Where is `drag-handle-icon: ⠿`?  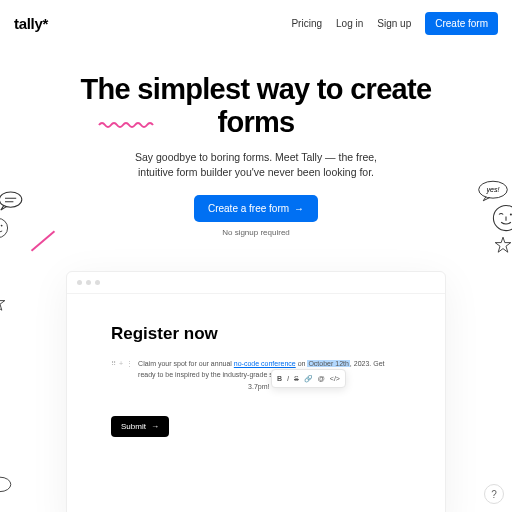 drag-handle-icon: ⠿ is located at coordinates (114, 364).